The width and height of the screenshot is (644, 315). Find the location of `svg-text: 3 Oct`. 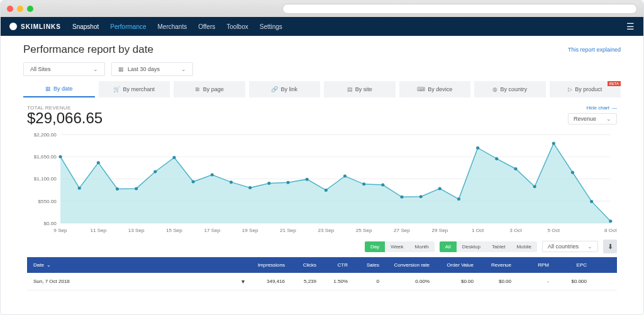

svg-text: 3 Oct is located at coordinates (516, 230).